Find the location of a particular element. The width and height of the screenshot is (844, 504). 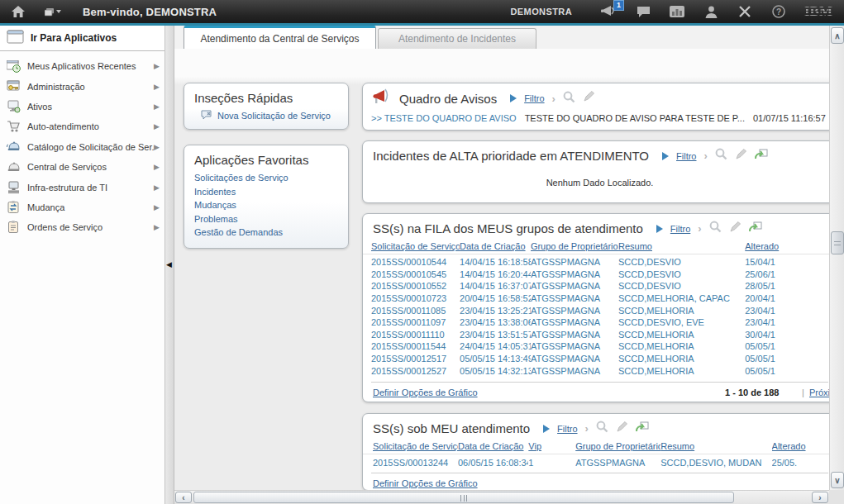

favorite-link-incidentes: Incidentes is located at coordinates (266, 192).